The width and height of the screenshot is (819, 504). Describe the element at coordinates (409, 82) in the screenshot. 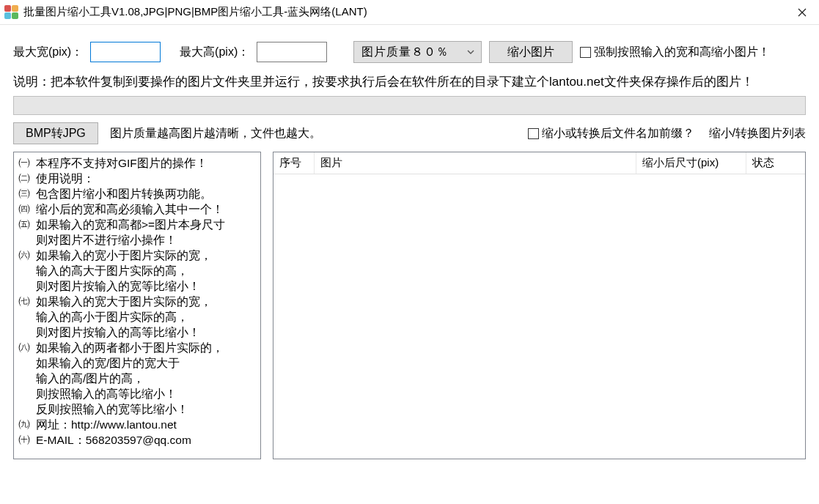

I see `description-text: 说明：把本软件复制到要操作的图片文件夹里并运行，按要求执行后会在软件所在的目录下…` at that location.